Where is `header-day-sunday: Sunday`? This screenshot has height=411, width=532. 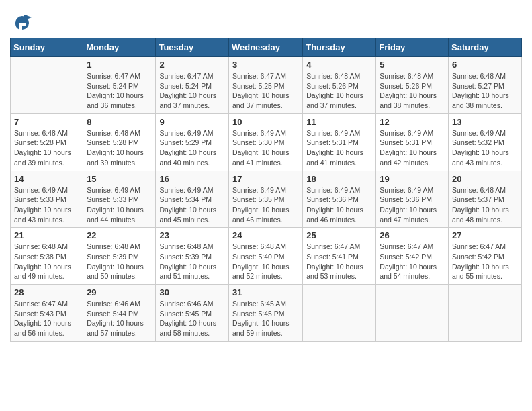 header-day-sunday: Sunday is located at coordinates (47, 48).